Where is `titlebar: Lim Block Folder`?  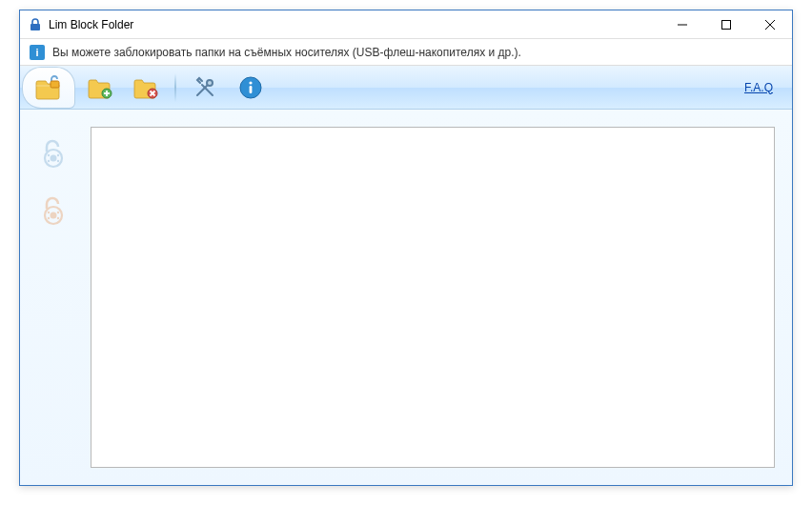
titlebar: Lim Block Folder is located at coordinates (406, 25).